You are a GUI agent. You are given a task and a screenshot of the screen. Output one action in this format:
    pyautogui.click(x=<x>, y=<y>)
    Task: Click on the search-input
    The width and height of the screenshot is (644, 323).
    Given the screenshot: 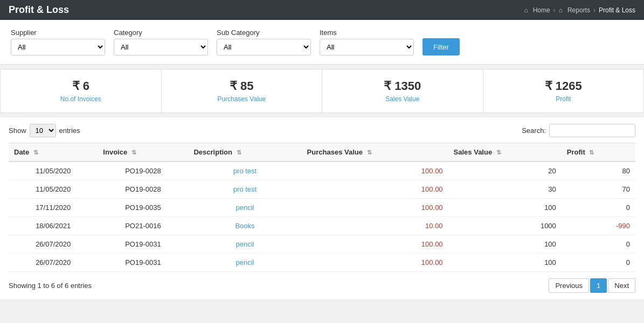 What is the action you would take?
    pyautogui.click(x=592, y=130)
    